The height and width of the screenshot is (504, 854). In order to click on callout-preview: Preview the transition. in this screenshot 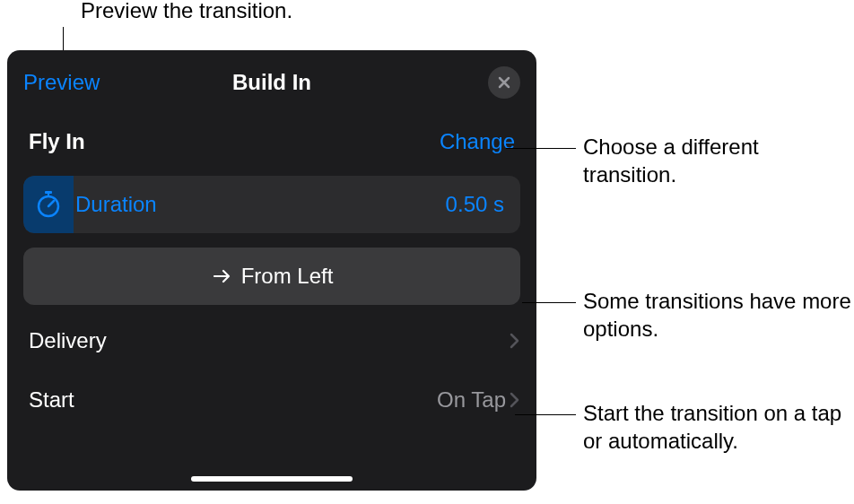, I will do `click(187, 12)`.